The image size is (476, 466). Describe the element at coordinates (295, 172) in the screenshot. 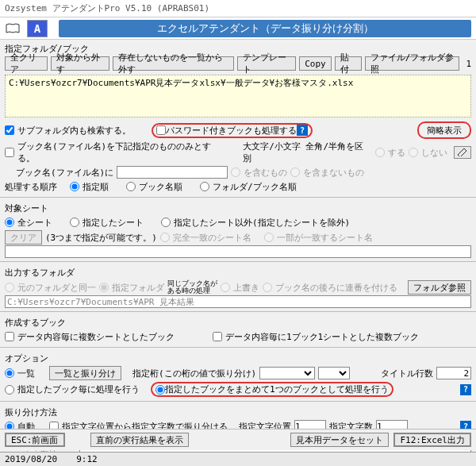

I see `notcontain-radio` at that location.